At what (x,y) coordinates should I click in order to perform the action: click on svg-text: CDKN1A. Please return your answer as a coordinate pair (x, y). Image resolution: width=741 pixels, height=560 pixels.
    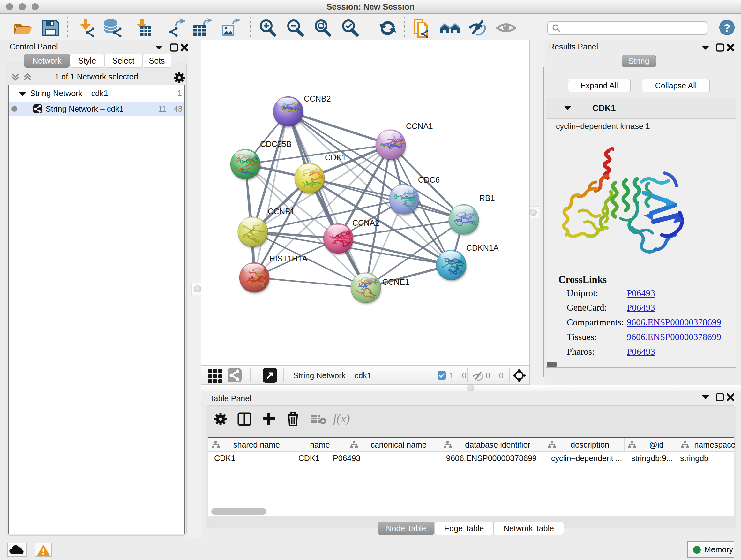
    Looking at the image, I should click on (482, 248).